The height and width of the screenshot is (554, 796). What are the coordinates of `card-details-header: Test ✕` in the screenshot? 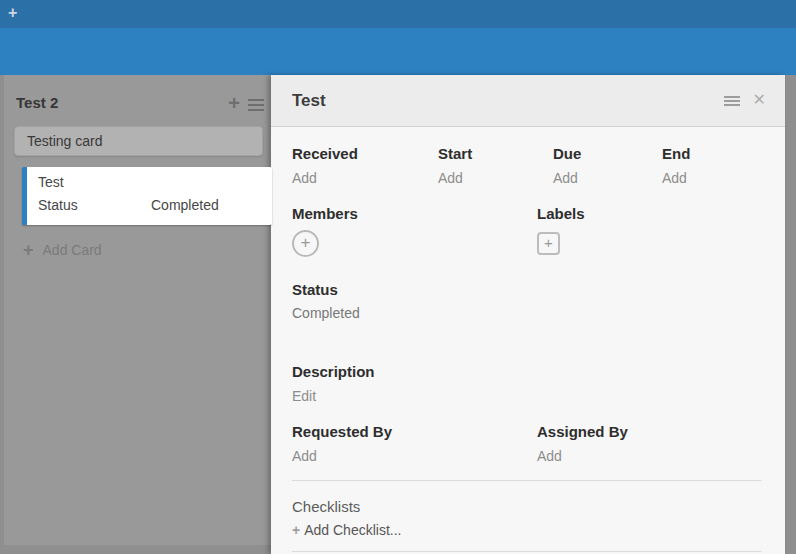 It's located at (528, 101).